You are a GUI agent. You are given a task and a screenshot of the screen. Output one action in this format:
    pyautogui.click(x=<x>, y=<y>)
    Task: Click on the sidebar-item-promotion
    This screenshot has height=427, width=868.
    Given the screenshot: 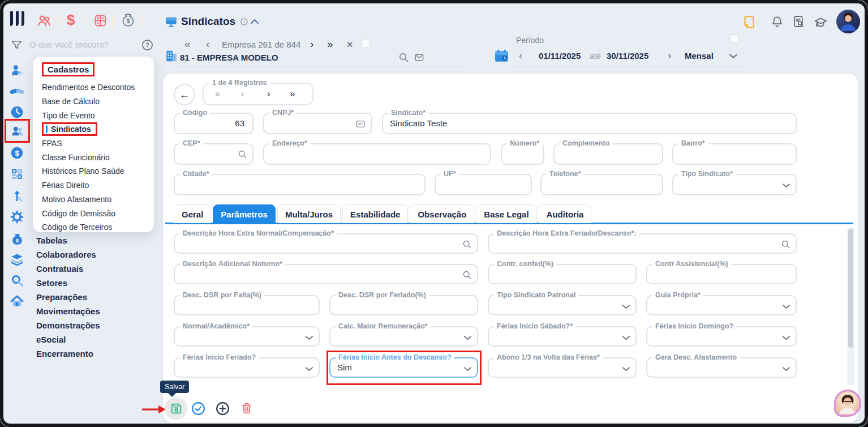 What is the action you would take?
    pyautogui.click(x=17, y=196)
    